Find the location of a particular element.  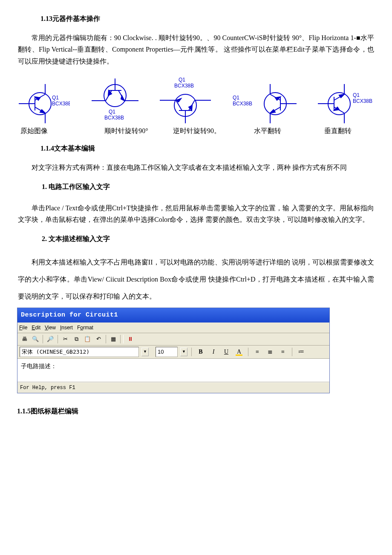

figure-fliph: Q1 BCX38B is located at coordinates (265, 104).